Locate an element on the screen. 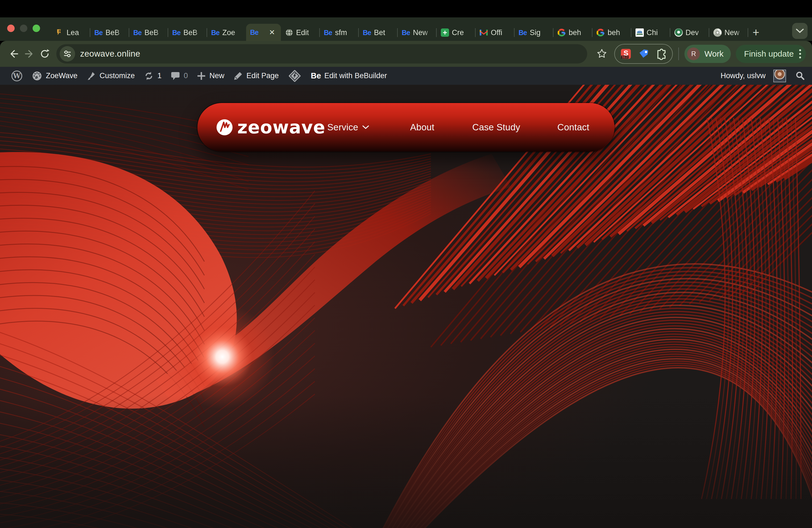  edit-with-bebuilder-menu: Be Edit with BeBuilder is located at coordinates (349, 76).